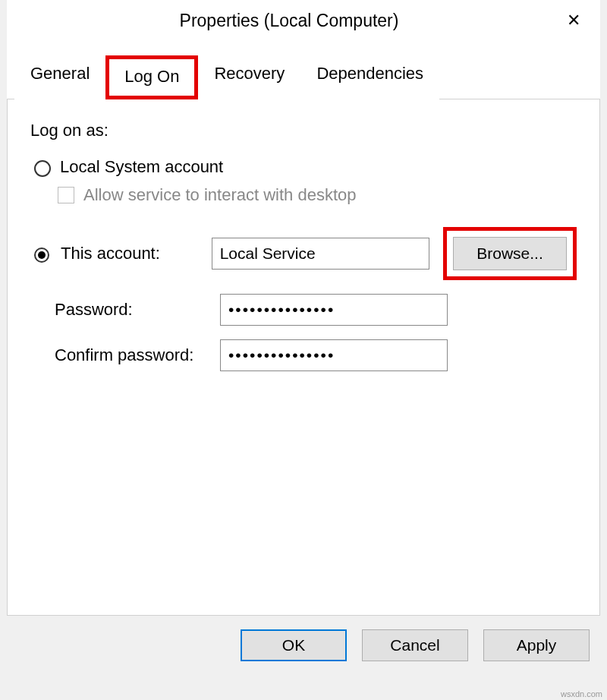  What do you see at coordinates (304, 20) in the screenshot?
I see `titlebar: Properties (Local Computer) ✕` at bounding box center [304, 20].